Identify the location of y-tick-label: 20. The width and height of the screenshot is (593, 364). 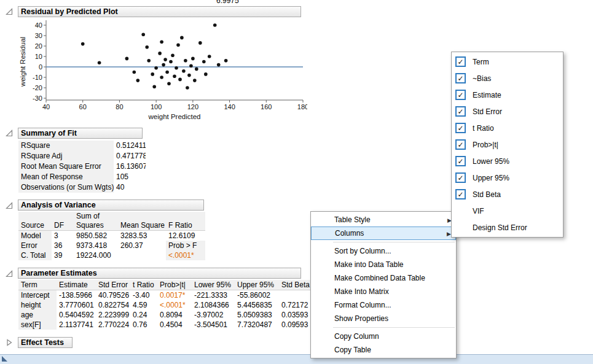
(39, 46).